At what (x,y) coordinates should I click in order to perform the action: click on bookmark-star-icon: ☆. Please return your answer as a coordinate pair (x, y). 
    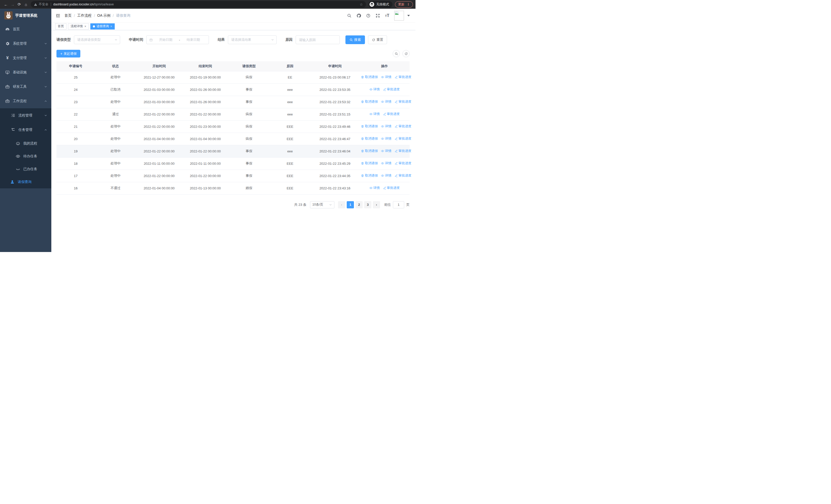
    Looking at the image, I should click on (361, 4).